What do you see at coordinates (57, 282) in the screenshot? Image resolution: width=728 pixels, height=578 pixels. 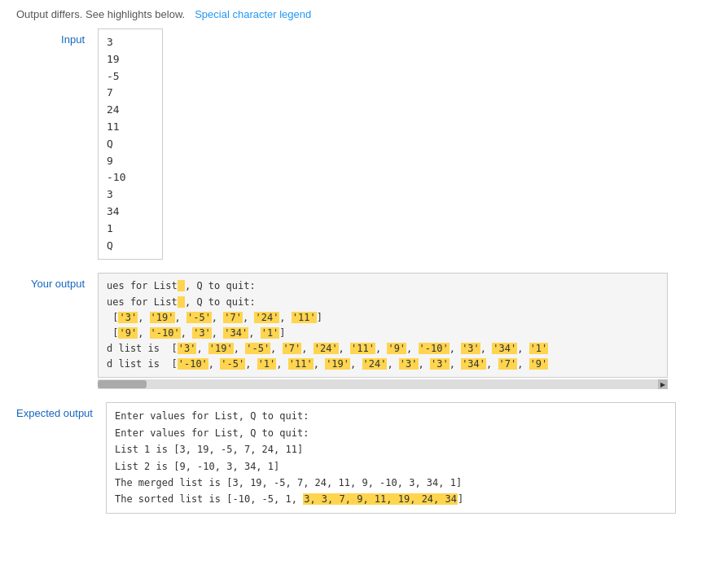 I see `your-output-label: Your output` at bounding box center [57, 282].